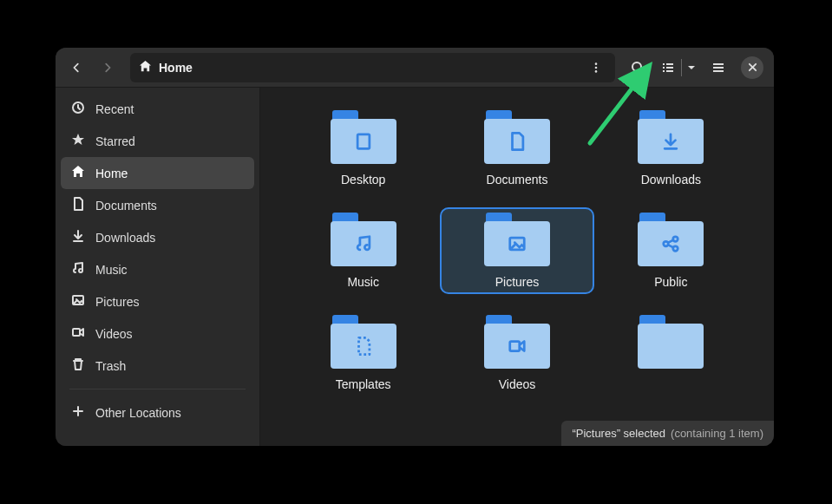 Image resolution: width=832 pixels, height=504 pixels. What do you see at coordinates (158, 173) in the screenshot?
I see `sidebar-item-home: Home` at bounding box center [158, 173].